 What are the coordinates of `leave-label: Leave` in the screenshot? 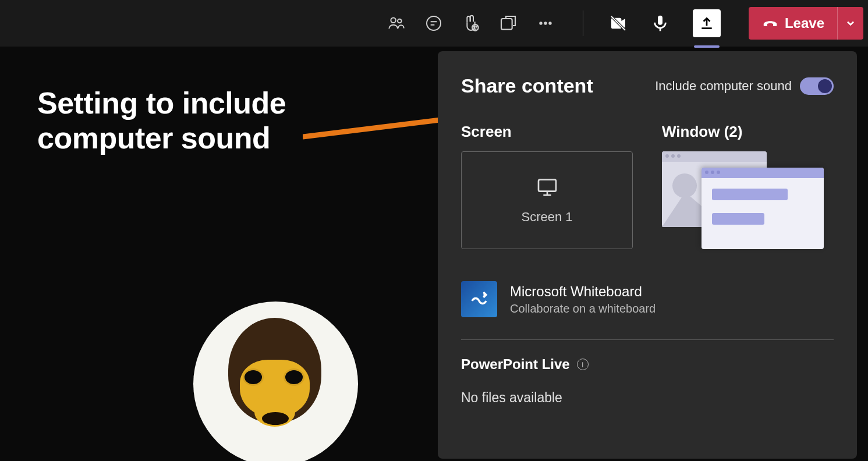 It's located at (805, 23).